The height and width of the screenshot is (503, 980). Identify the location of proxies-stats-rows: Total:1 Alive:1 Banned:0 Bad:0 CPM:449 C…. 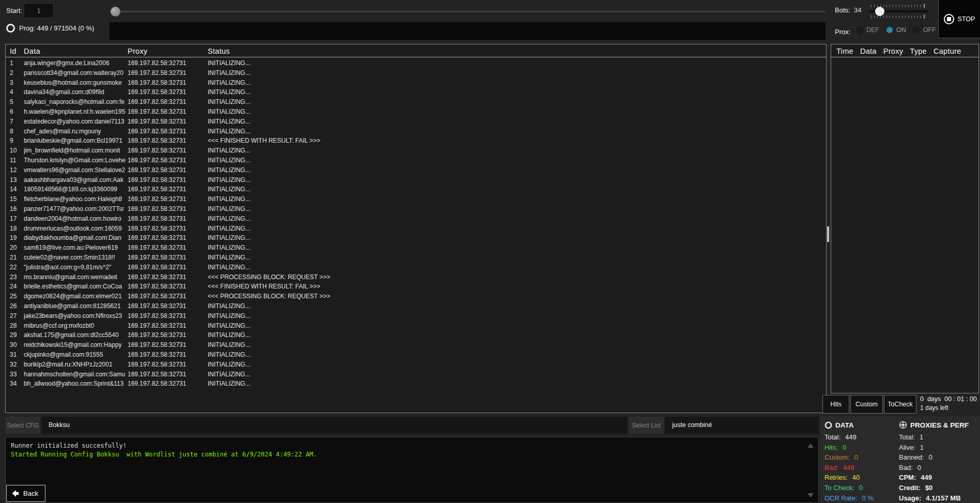
(939, 467).